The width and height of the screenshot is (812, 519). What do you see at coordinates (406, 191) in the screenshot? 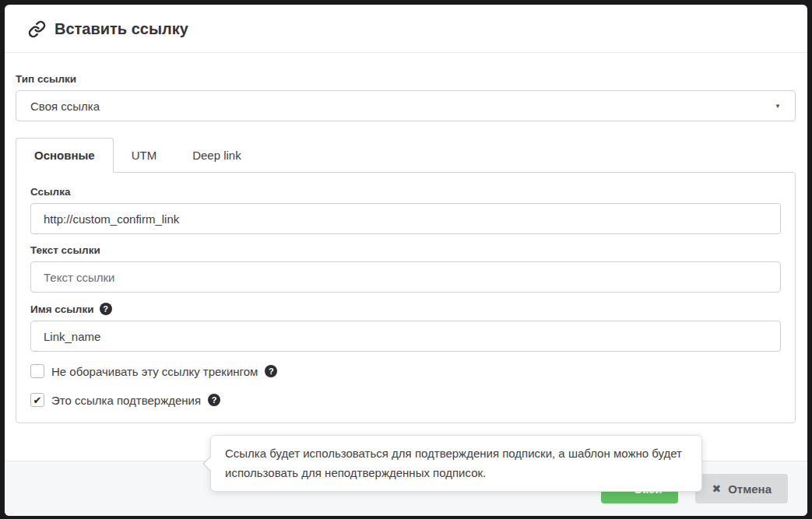
I see `url-field-label: Ссылка` at bounding box center [406, 191].